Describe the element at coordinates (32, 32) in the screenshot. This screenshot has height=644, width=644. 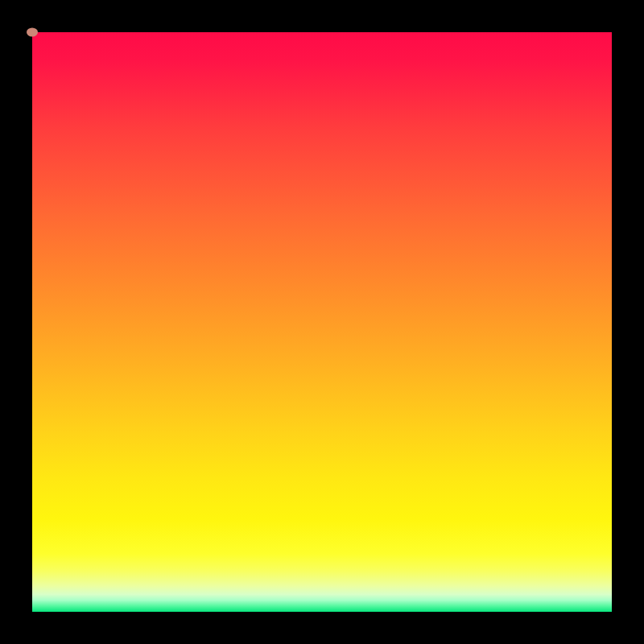
I see `minimum-marker` at that location.